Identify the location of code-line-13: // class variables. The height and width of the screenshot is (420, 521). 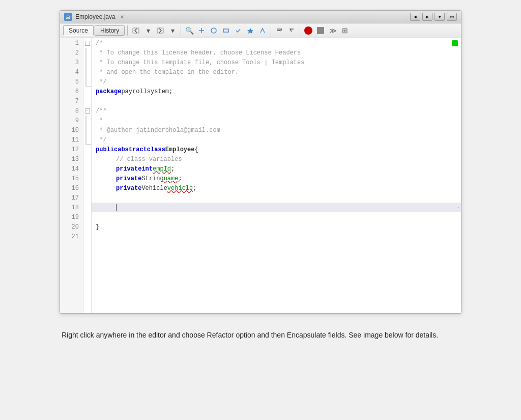
(276, 159).